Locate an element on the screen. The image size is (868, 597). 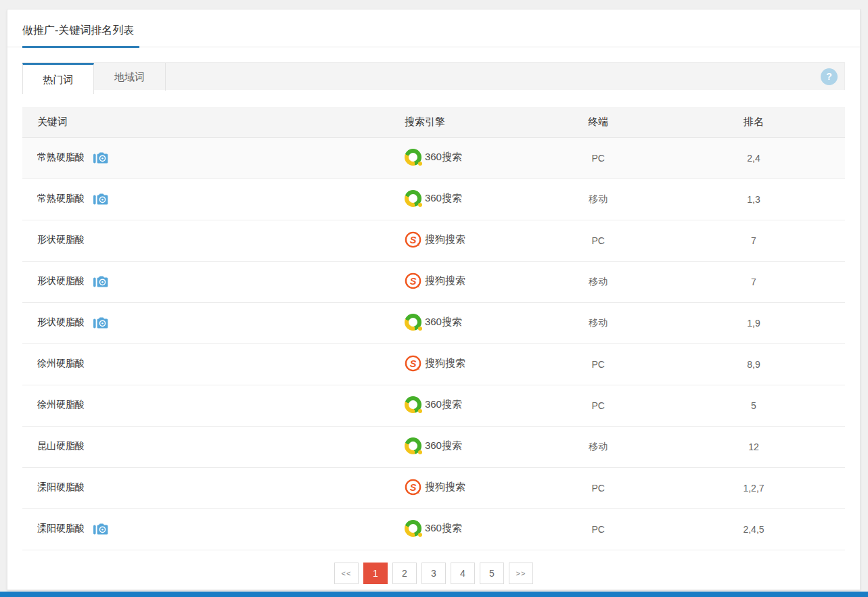
table-header-row: 关键词 搜索引擎 终端 排名 is located at coordinates (434, 122).